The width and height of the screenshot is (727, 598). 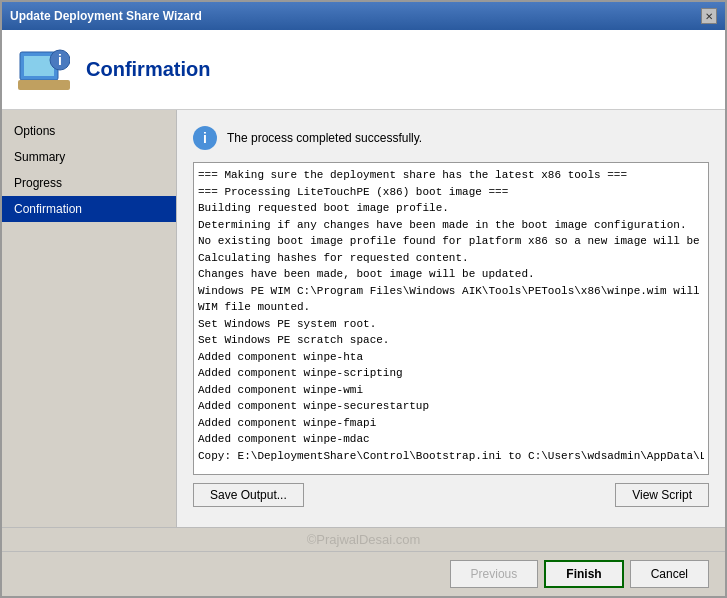 I want to click on cancel-button: Cancel, so click(x=670, y=574).